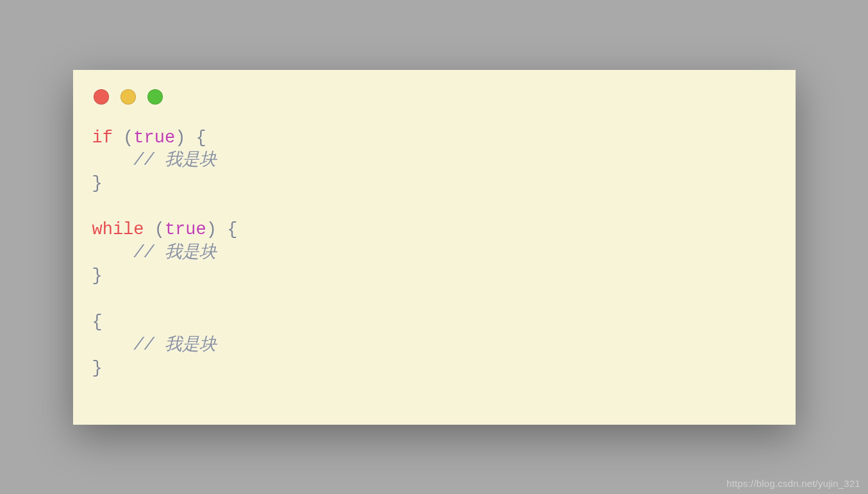 The height and width of the screenshot is (494, 868). What do you see at coordinates (128, 97) in the screenshot?
I see `minimize-icon` at bounding box center [128, 97].